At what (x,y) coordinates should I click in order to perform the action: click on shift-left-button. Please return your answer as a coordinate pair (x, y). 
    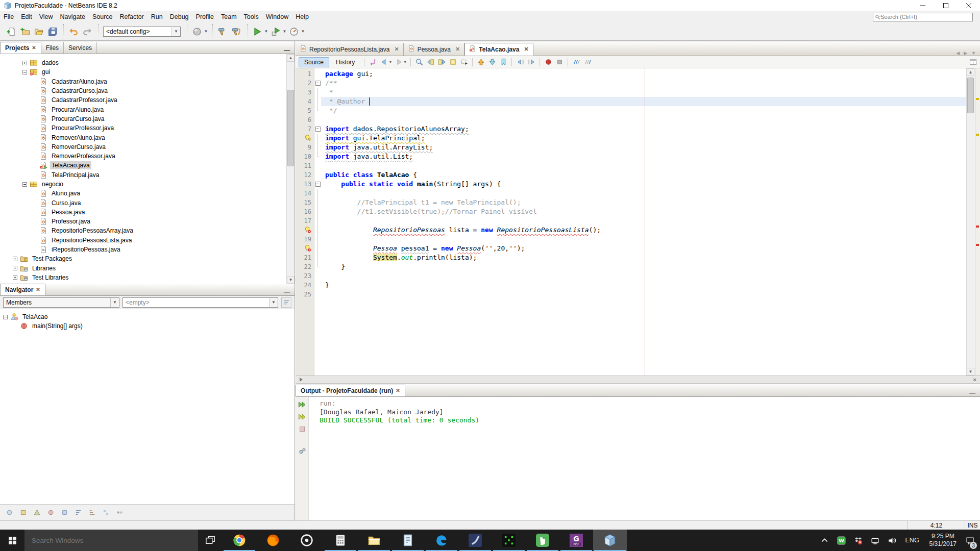
    Looking at the image, I should click on (520, 62).